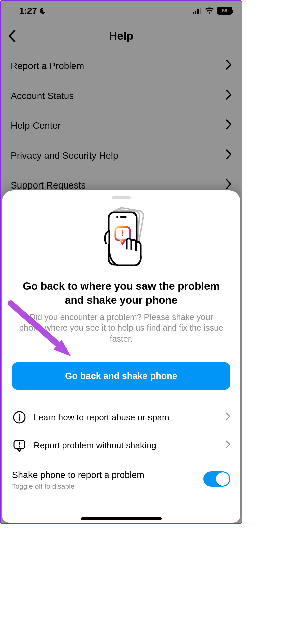 This screenshot has height=644, width=298. What do you see at coordinates (213, 11) in the screenshot?
I see `status-right: 58` at bounding box center [213, 11].